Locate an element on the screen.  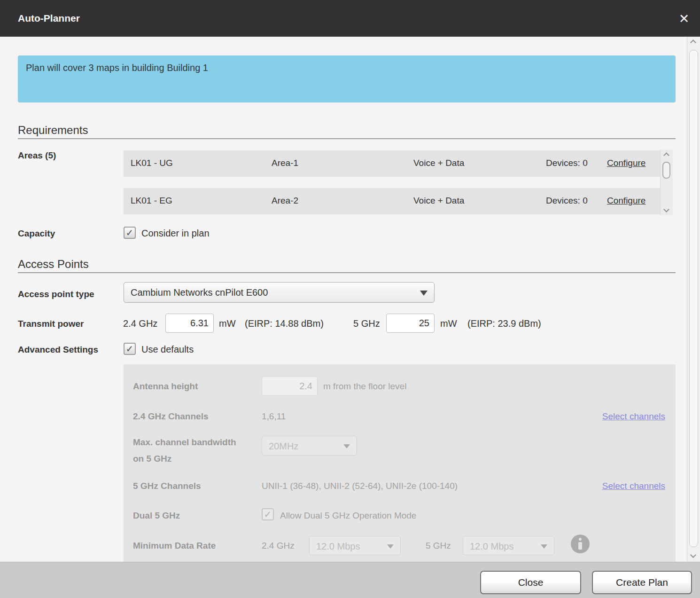
info-banner-text: Plan will cover 3 maps in building Build… is located at coordinates (117, 68).